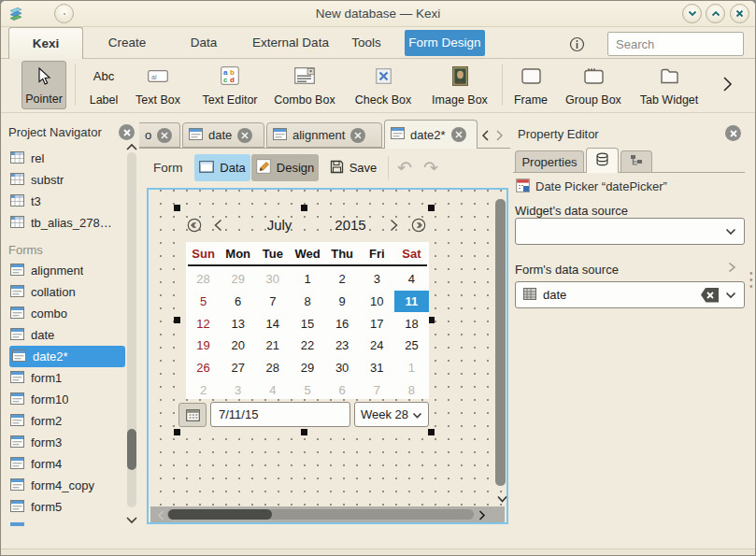 The image size is (756, 556). Describe the element at coordinates (193, 415) in the screenshot. I see `calendar-popup-button` at that location.